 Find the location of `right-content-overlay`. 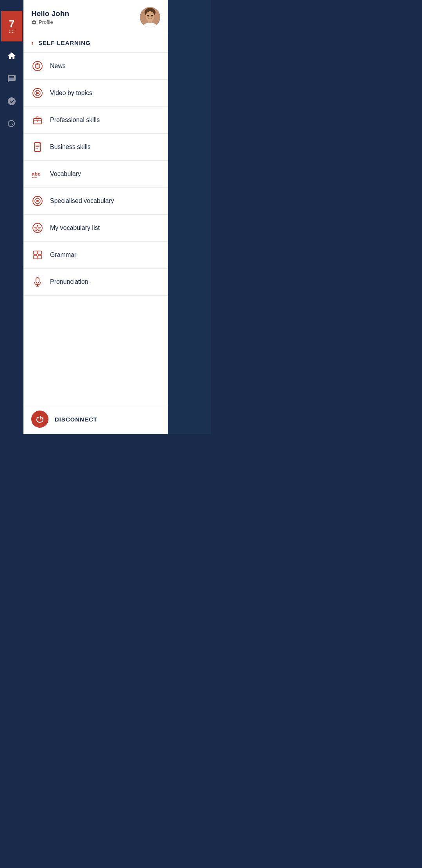

right-content-overlay is located at coordinates (190, 217).